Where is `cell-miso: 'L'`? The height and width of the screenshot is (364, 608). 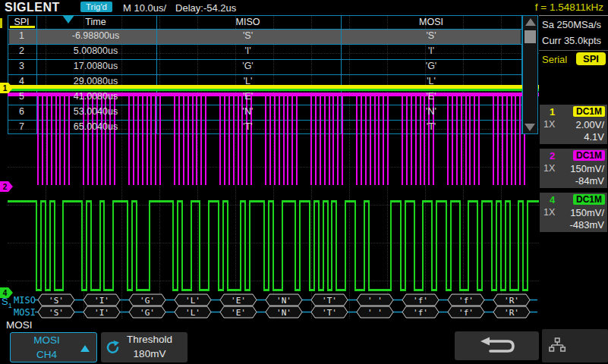
cell-miso: 'L' is located at coordinates (247, 81).